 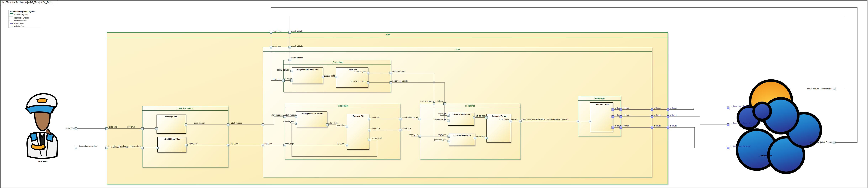 What do you see at coordinates (156, 129) in the screenshot?
I see `pilot-cmd-hmi-port: →` at bounding box center [156, 129].